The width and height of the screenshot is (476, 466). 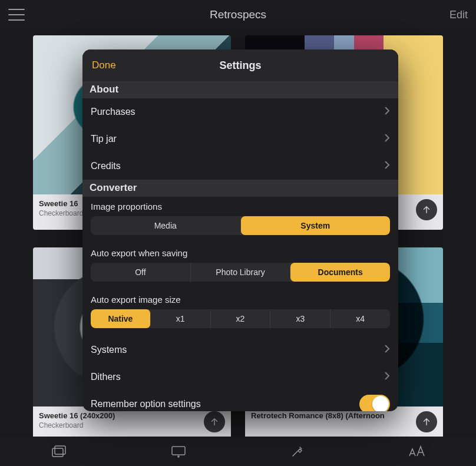 I want to click on modal-header: Done Settings, so click(x=240, y=65).